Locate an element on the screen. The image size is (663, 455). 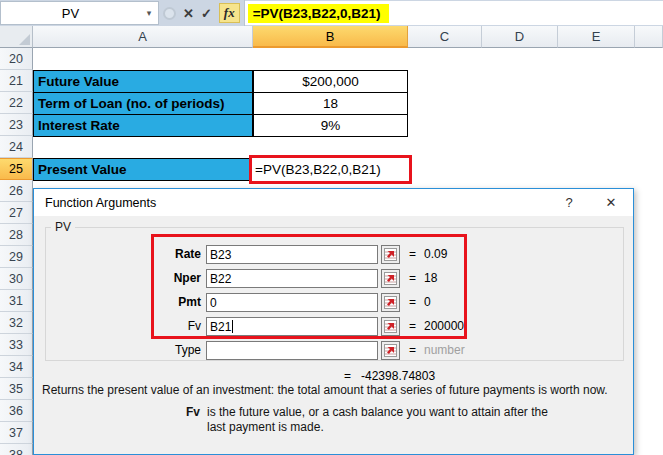
row-header-21: 21 is located at coordinates (16, 81).